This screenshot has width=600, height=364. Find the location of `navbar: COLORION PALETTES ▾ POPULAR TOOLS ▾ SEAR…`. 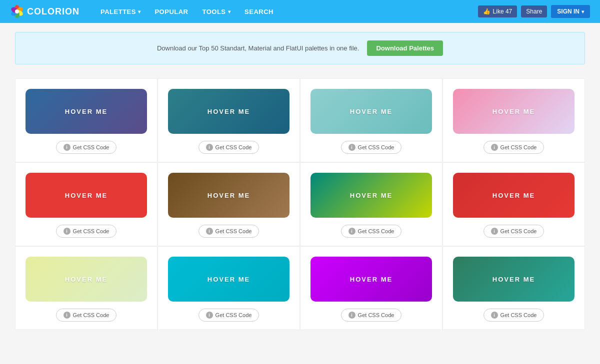

navbar: COLORION PALETTES ▾ POPULAR TOOLS ▾ SEAR… is located at coordinates (300, 11).